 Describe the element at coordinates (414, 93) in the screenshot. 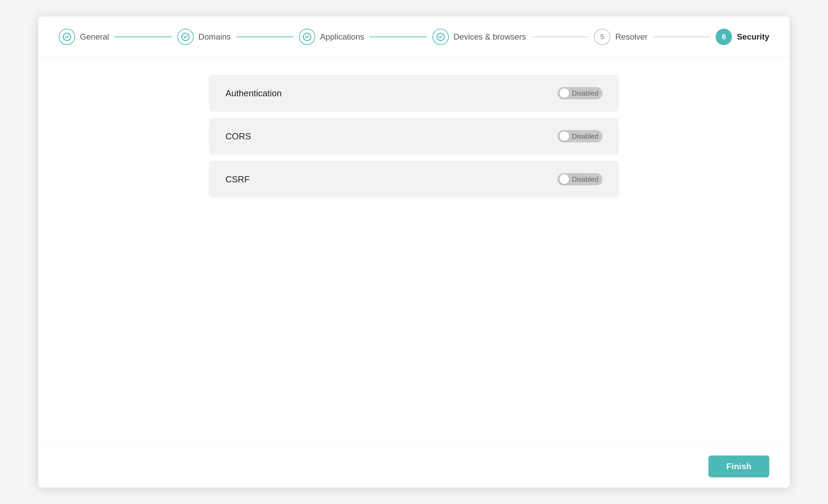

I see `setting-authentication: Authentication Disabled` at that location.